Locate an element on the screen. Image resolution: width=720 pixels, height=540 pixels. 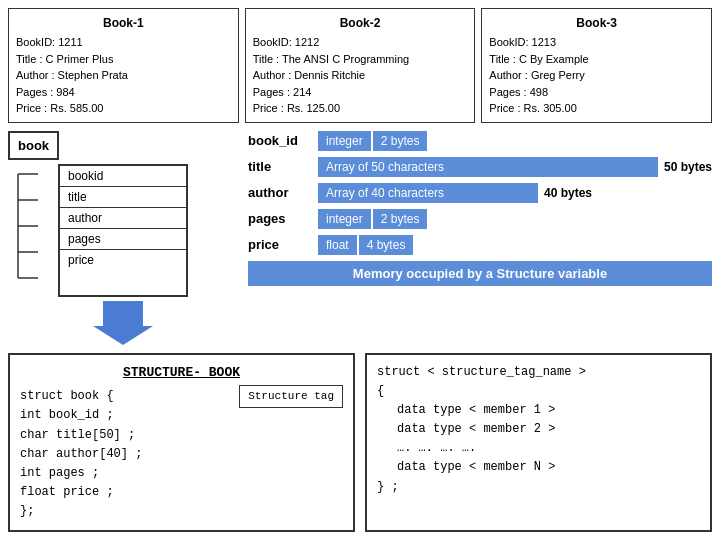
struct-fields: bookid title author pages price is located at coordinates (123, 230).